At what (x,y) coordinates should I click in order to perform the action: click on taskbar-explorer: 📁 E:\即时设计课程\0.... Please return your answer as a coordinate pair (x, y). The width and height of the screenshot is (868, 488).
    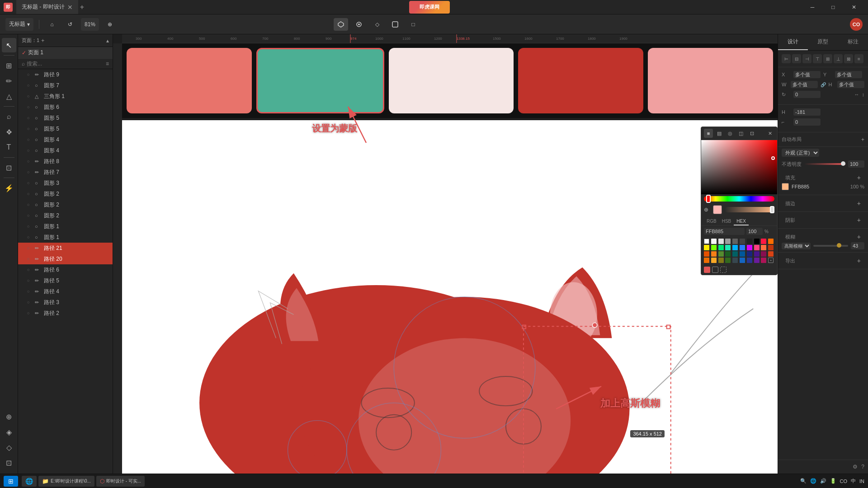
    Looking at the image, I should click on (66, 481).